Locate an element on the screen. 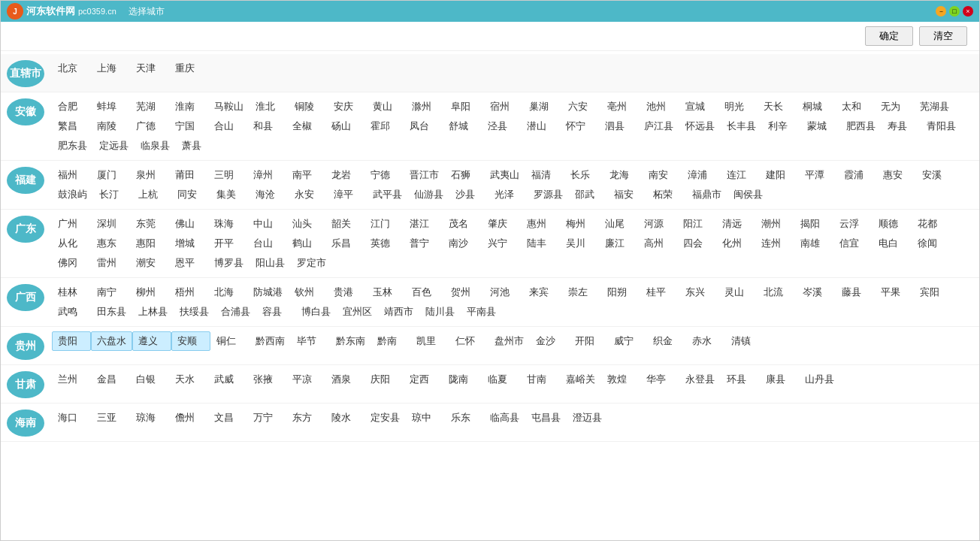 The height and width of the screenshot is (541, 980). close-button: × is located at coordinates (968, 11).